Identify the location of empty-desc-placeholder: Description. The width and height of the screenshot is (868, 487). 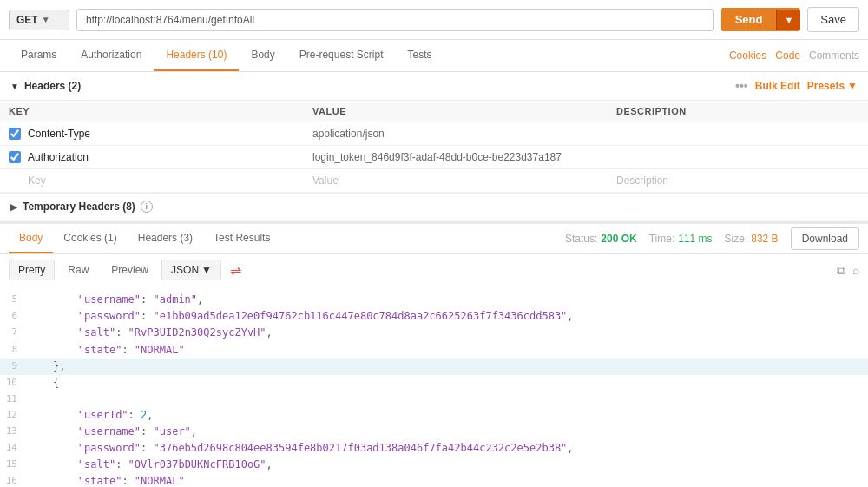
(642, 181).